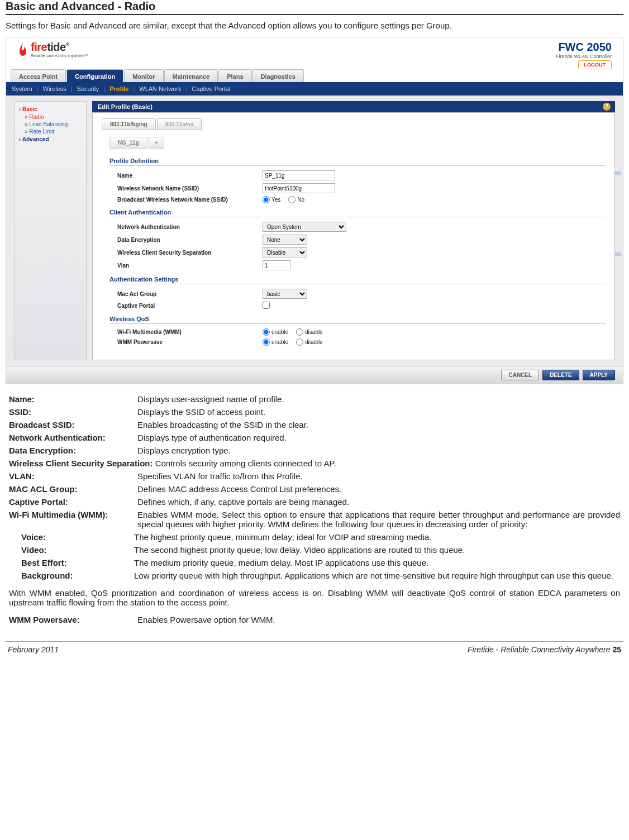 The width and height of the screenshot is (629, 840). What do you see at coordinates (191, 76) in the screenshot?
I see `tab-maintenance: Maintenance` at bounding box center [191, 76].